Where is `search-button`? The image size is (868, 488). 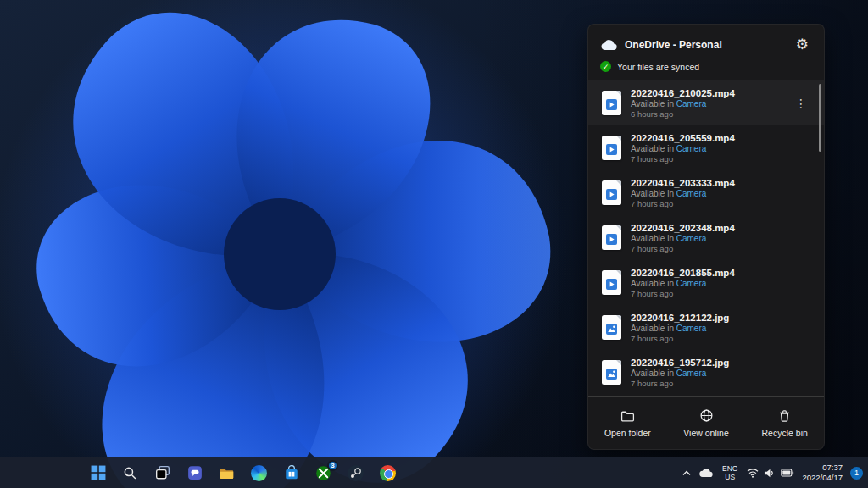 search-button is located at coordinates (131, 473).